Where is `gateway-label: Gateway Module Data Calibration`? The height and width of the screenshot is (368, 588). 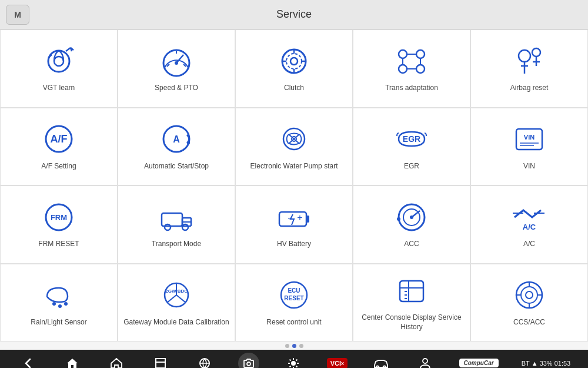 gateway-label: Gateway Module Data Calibration is located at coordinates (176, 323).